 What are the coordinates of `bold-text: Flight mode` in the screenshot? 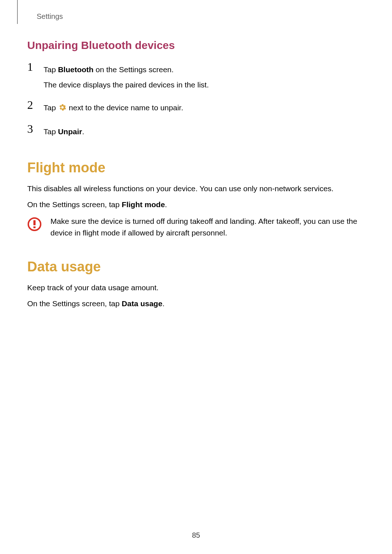 It's located at (143, 205).